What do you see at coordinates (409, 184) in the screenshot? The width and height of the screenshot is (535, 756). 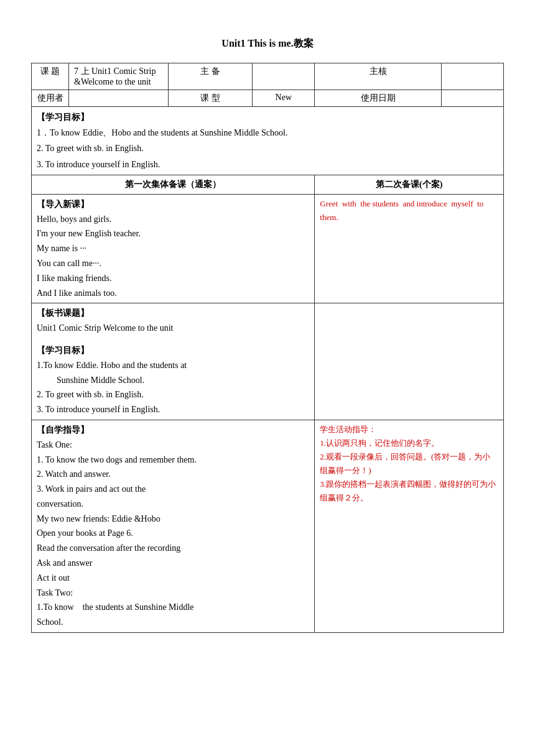 I see `col2-header: 第二次备课(个案)` at bounding box center [409, 184].